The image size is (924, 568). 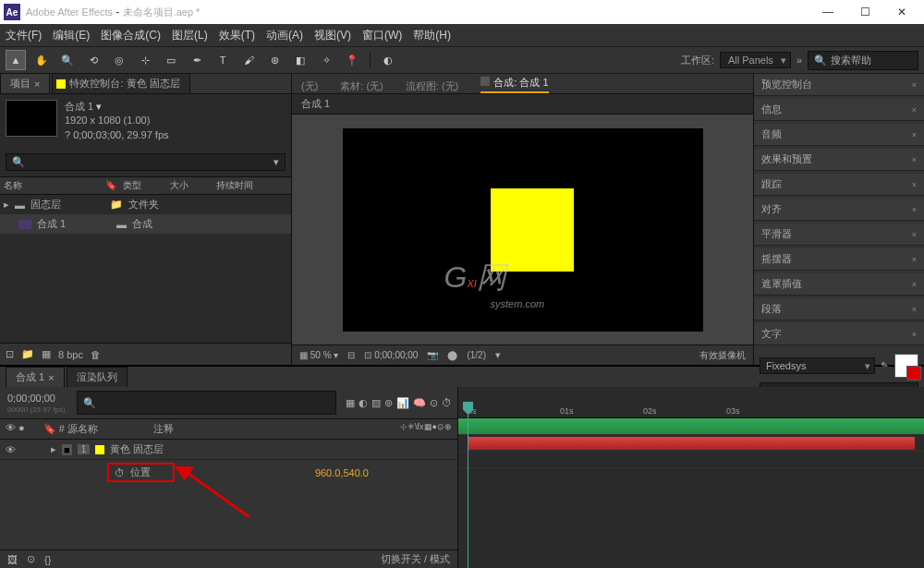 What do you see at coordinates (100, 450) in the screenshot?
I see `layer-color-swatch` at bounding box center [100, 450].